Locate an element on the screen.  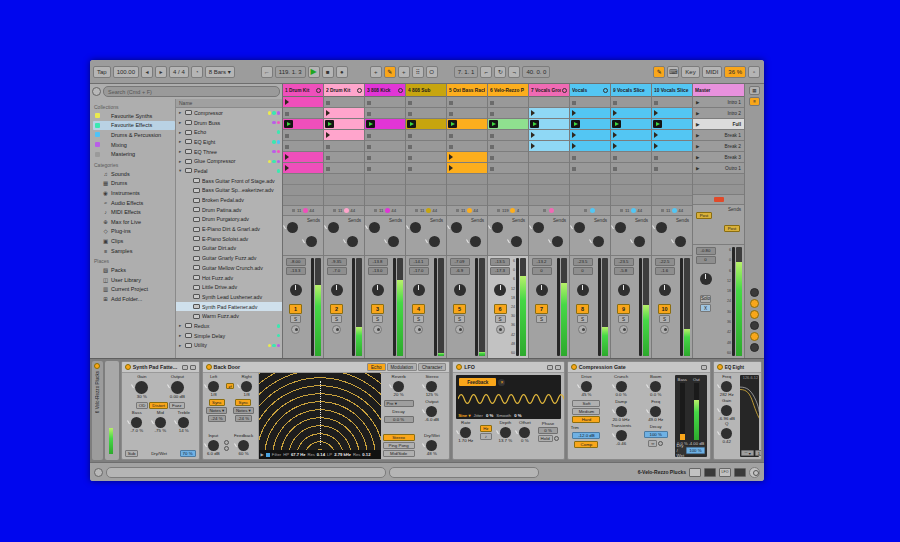
capture-midi-button: + is located at coordinates (404, 72).